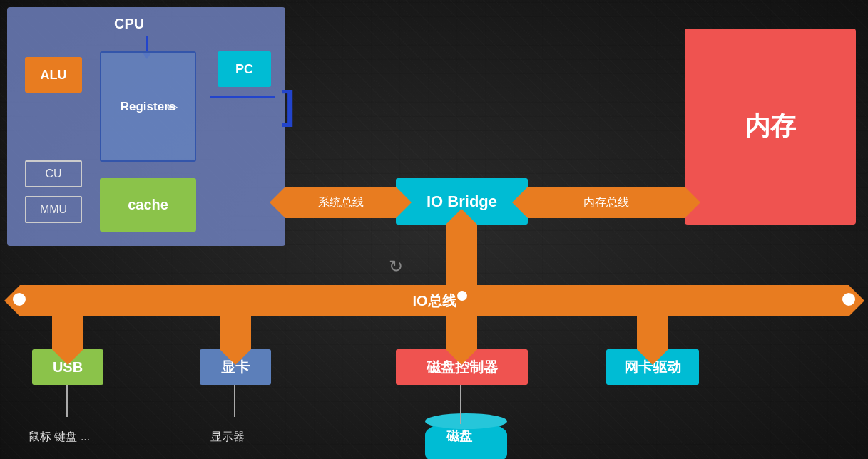 The image size is (868, 459). Describe the element at coordinates (606, 202) in the screenshot. I see `memory-bus-label: 内存总线` at that location.